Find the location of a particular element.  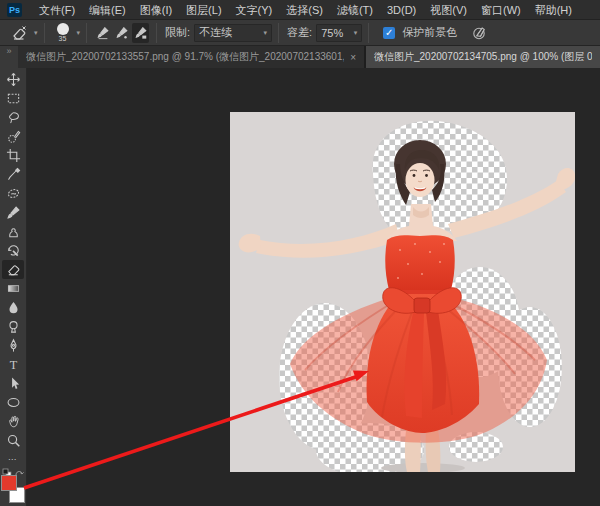

hand-tool is located at coordinates (13, 422).